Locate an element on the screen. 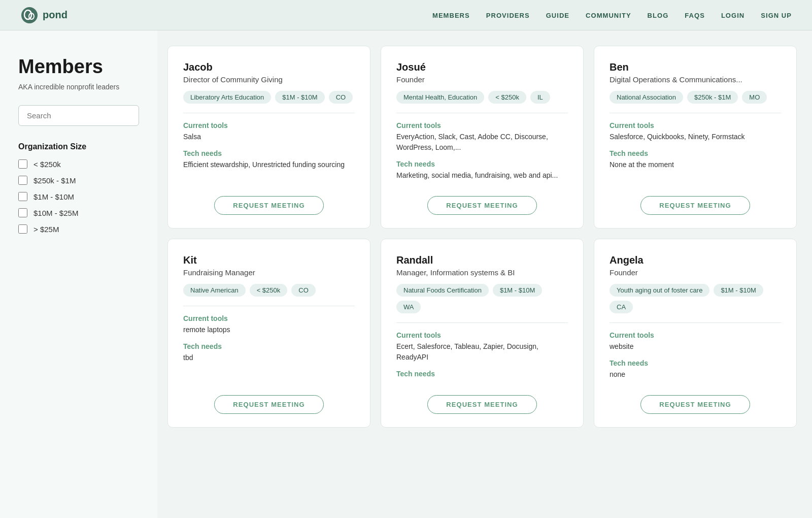 The width and height of the screenshot is (812, 518). tech-needs-value: None at the moment is located at coordinates (695, 165).